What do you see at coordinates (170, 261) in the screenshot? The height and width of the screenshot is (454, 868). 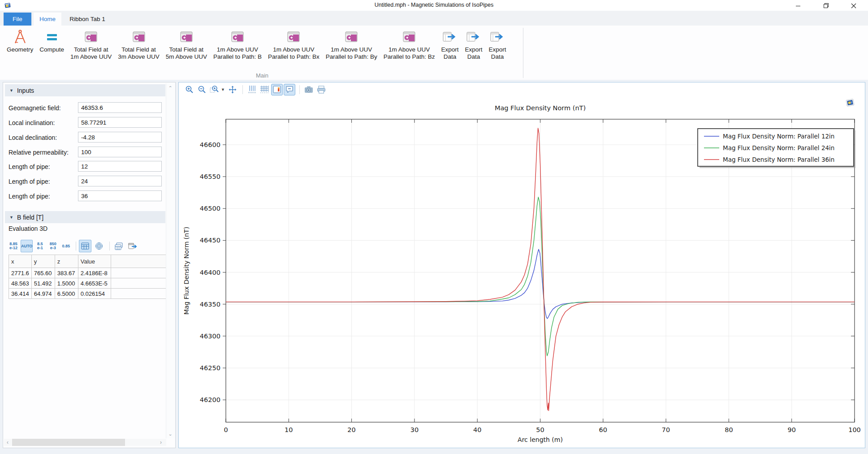 I see `settings-vertical-scrollbar: ⌃ ⌄` at bounding box center [170, 261].